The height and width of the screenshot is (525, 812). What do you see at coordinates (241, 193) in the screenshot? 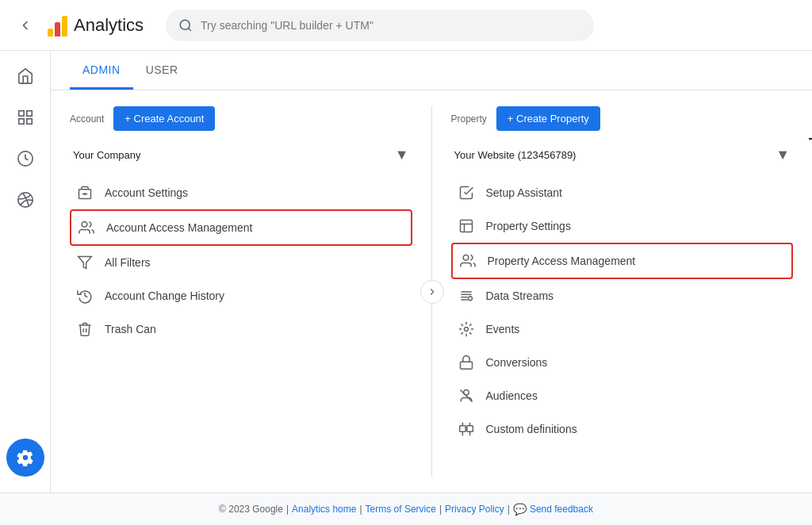
I see `menu-item-account-settings: Account Settings` at bounding box center [241, 193].